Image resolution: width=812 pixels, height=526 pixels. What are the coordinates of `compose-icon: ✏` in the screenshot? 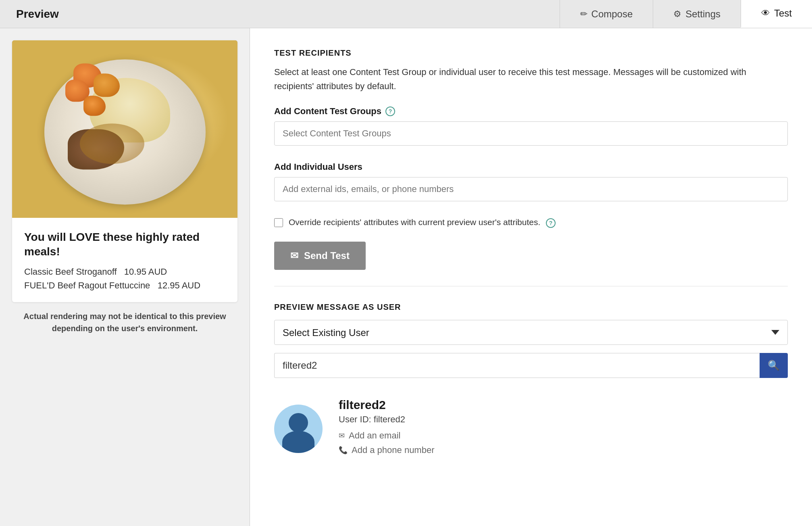 It's located at (584, 14).